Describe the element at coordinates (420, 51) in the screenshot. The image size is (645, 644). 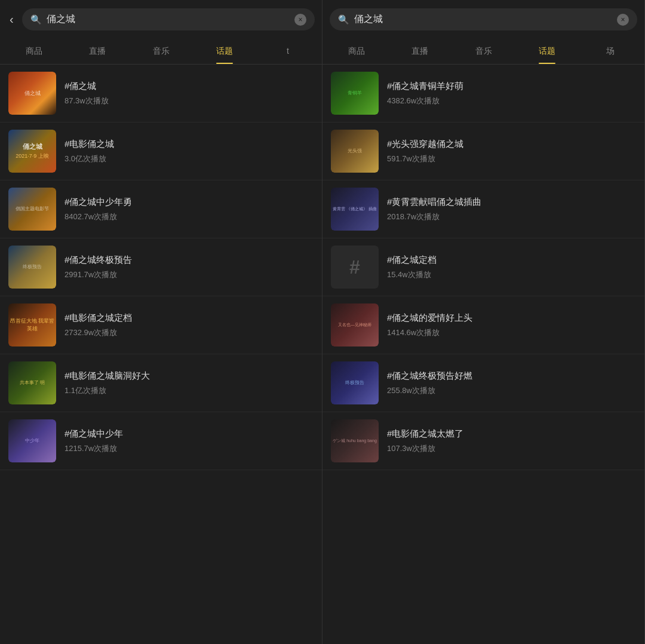
I see `right-tab-live: 直播` at that location.